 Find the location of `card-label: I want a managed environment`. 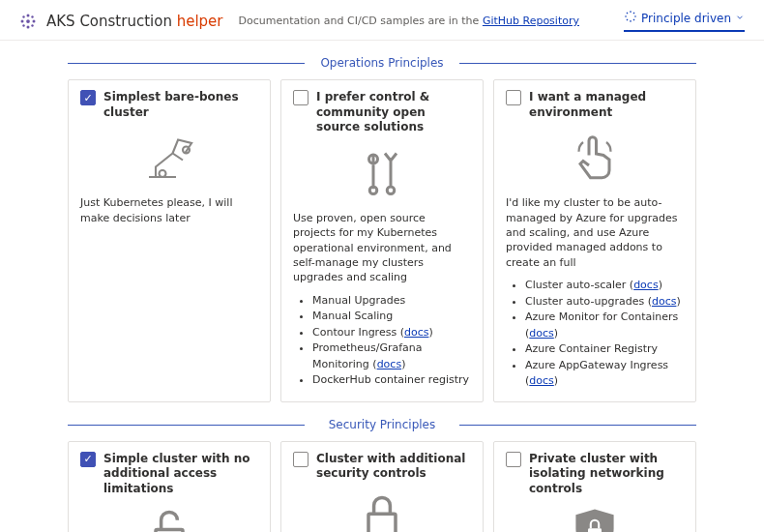

card-label: I want a managed environment is located at coordinates (606, 104).